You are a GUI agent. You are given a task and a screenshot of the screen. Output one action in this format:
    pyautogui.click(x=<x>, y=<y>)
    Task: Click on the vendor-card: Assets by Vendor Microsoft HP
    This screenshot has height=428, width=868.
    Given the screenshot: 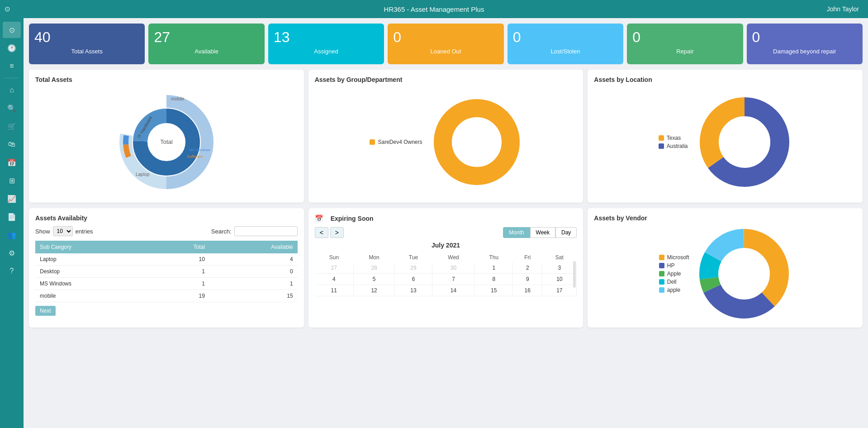 What is the action you would take?
    pyautogui.click(x=725, y=268)
    